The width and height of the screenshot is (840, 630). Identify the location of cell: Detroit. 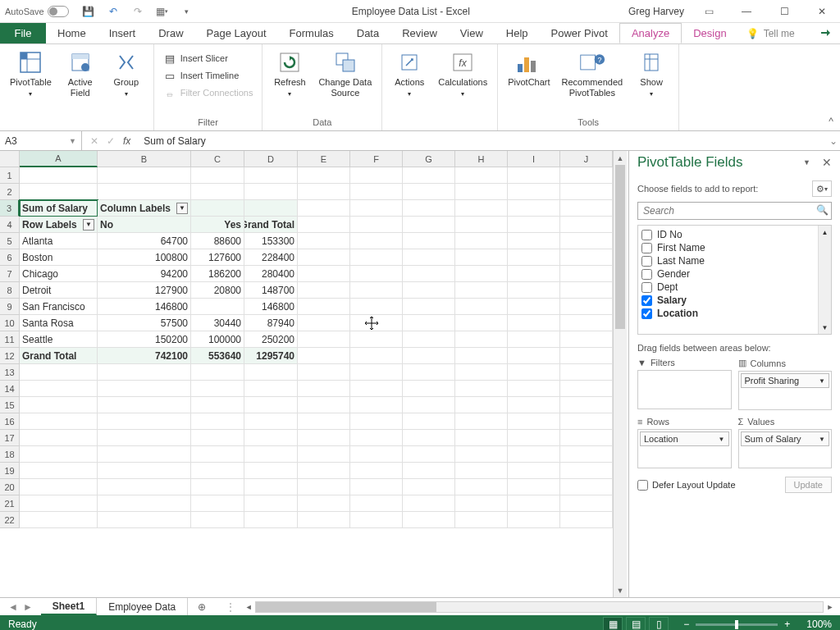
(59, 290).